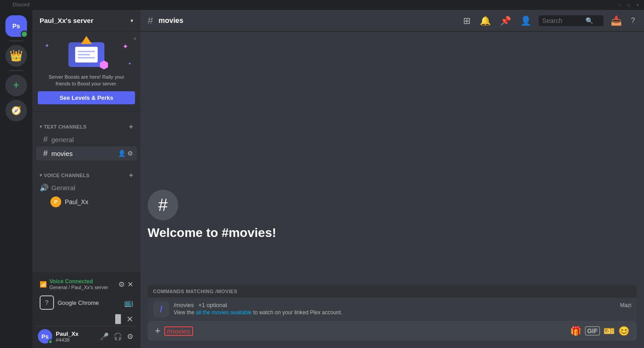 The height and width of the screenshot is (348, 644). I want to click on sticker-icon: 🎫, so click(609, 331).